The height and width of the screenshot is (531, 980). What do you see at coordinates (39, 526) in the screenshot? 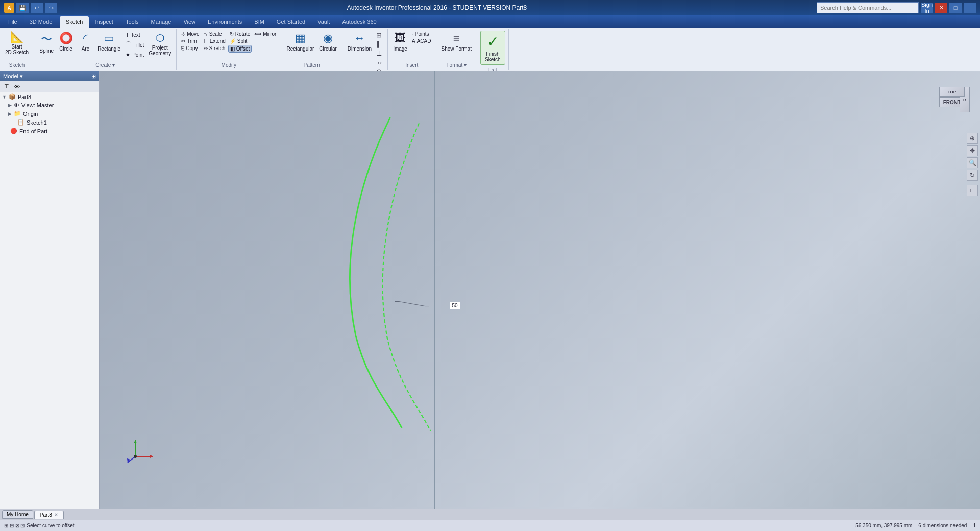
I see `statusbar-left: ⊞ ⊟ ⊠ ⊡ Select curve to offset` at bounding box center [39, 526].